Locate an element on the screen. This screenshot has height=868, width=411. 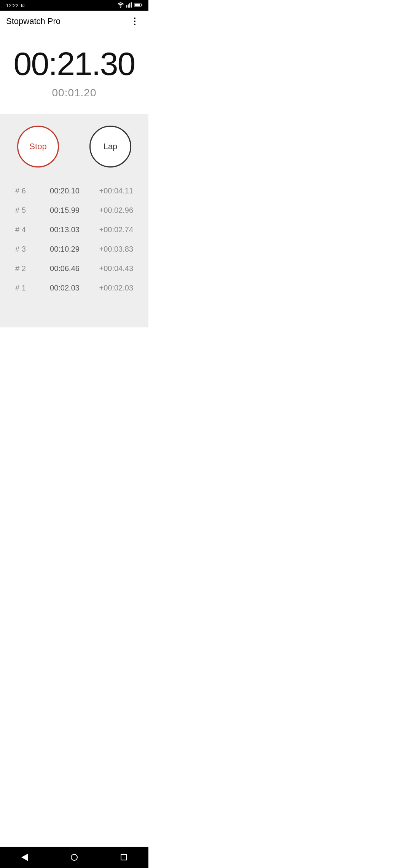
lap-total-time: 00:20.10 is located at coordinates (65, 191).